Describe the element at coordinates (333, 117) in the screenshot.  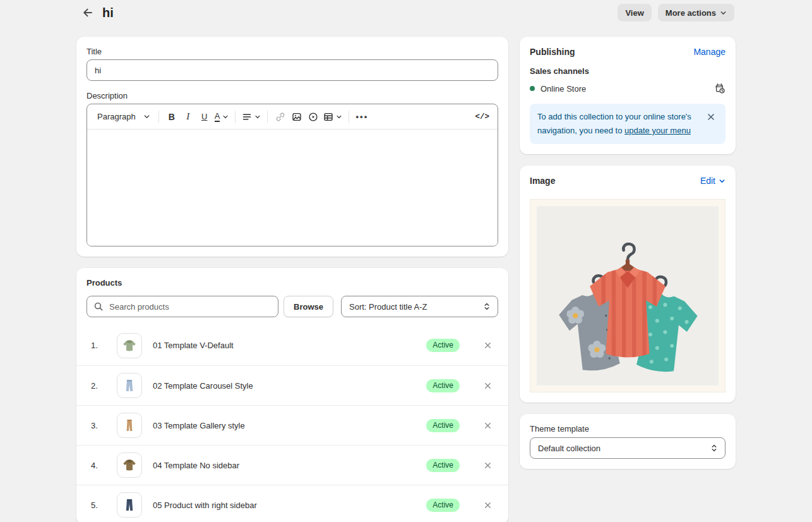
I see `table-button` at that location.